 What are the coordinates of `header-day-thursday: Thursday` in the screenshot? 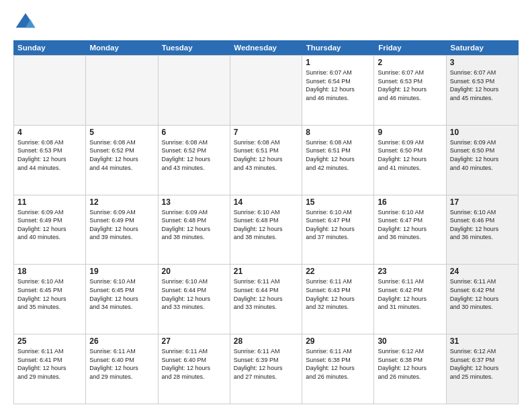 It's located at (339, 48).